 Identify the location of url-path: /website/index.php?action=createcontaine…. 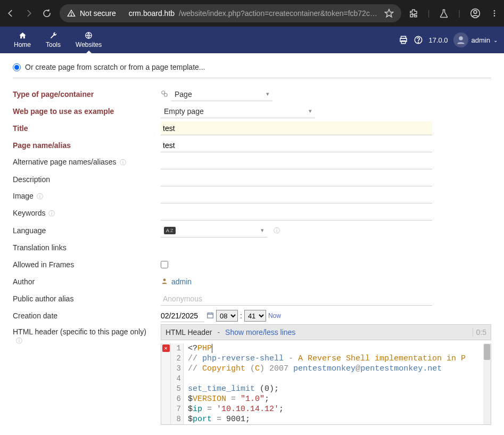
(279, 13).